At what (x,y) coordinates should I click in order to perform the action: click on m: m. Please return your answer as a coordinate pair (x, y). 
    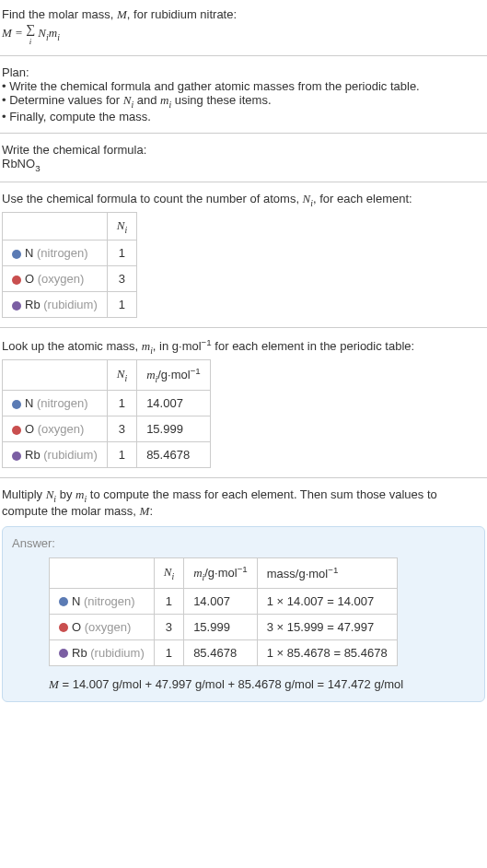
    Looking at the image, I should click on (53, 33).